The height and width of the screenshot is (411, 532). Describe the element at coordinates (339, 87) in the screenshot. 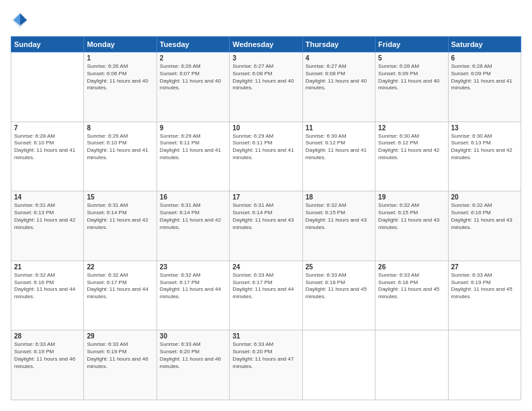

I see `calendar-cell: 4Sunrise: 6:27 AMSunset: 6:08 PMDaylight…` at that location.